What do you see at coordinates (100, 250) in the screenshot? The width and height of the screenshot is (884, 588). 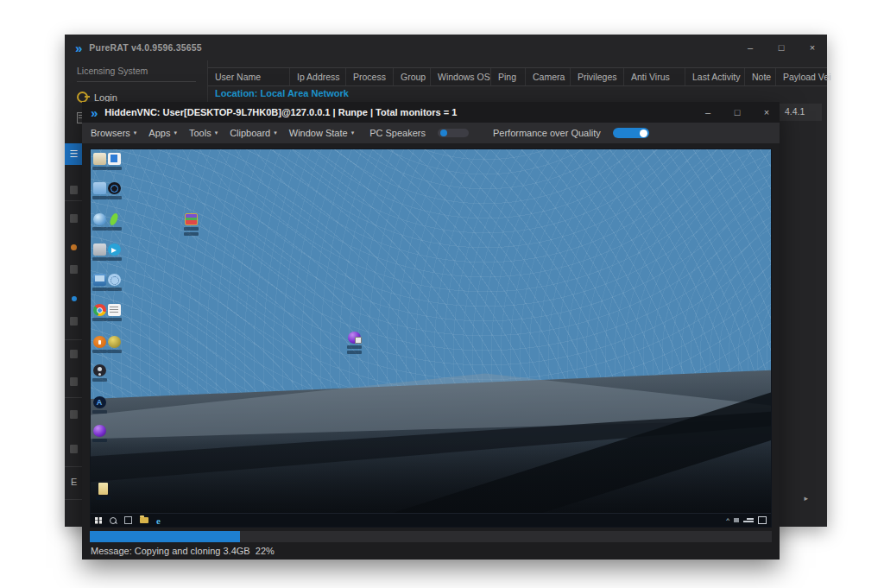 I see `gray-box-app-icon` at bounding box center [100, 250].